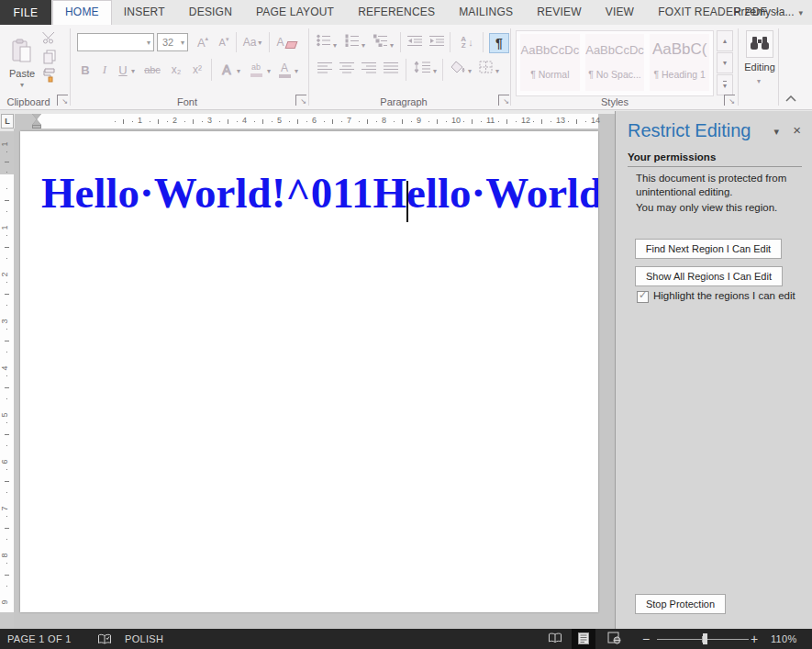  I want to click on style-card: AaBbCcDc¶ Normal, so click(551, 62).